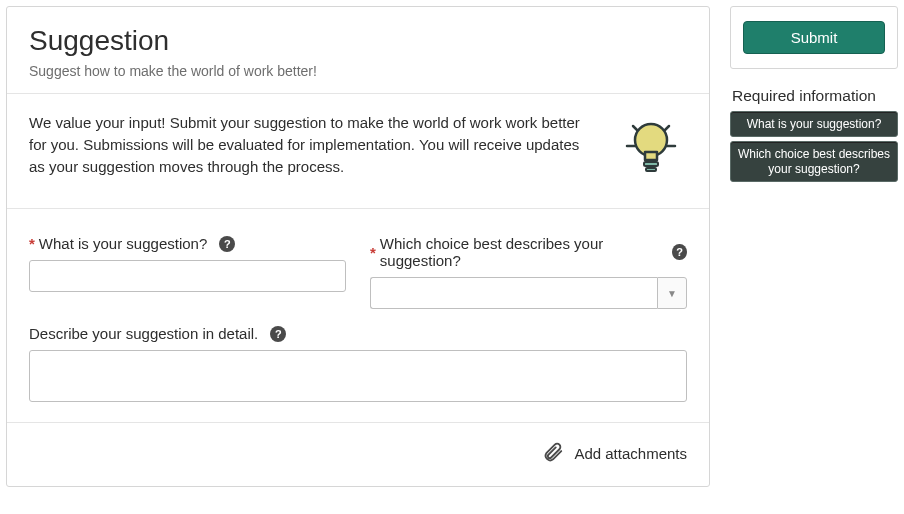 This screenshot has height=514, width=904. What do you see at coordinates (358, 50) in the screenshot?
I see `form-header: Suggestion Suggest how to make the world…` at bounding box center [358, 50].